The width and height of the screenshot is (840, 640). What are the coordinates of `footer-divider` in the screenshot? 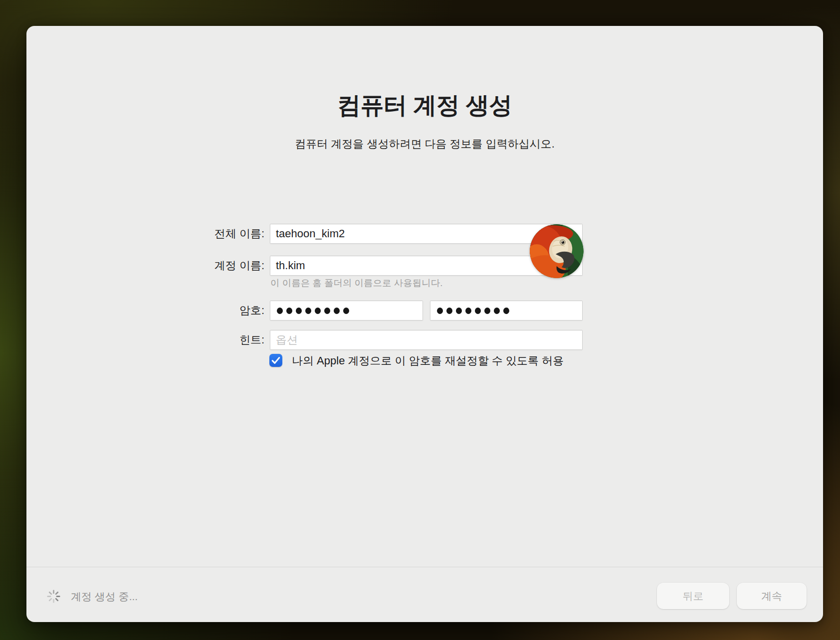 It's located at (425, 567).